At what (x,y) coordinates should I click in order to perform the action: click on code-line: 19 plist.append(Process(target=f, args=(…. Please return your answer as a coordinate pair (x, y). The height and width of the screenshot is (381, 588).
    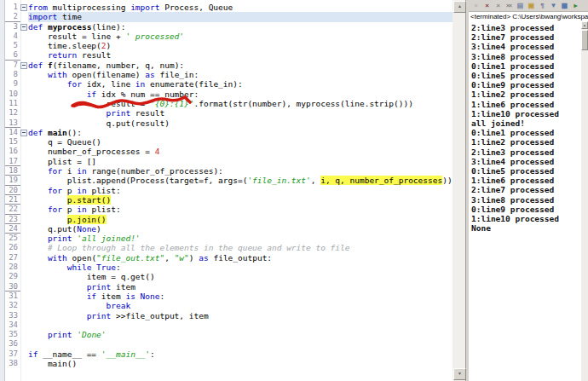
    Looking at the image, I should click on (228, 181).